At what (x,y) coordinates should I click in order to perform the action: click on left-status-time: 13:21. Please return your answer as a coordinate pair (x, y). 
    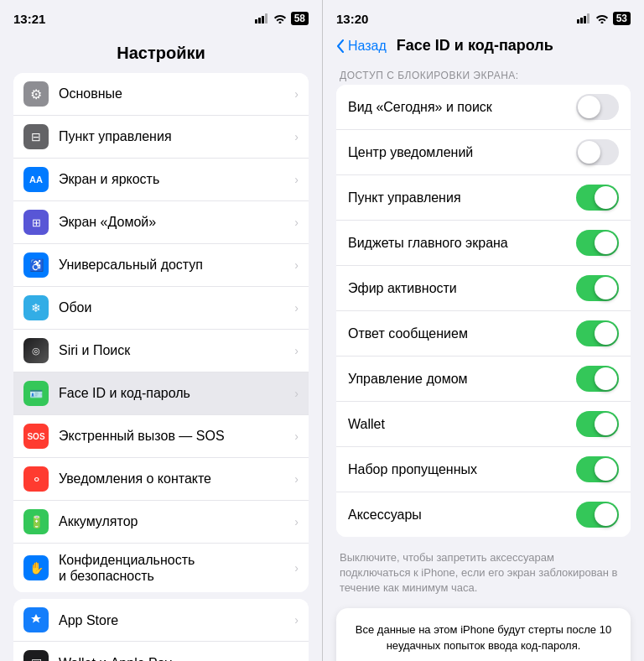
    Looking at the image, I should click on (29, 18).